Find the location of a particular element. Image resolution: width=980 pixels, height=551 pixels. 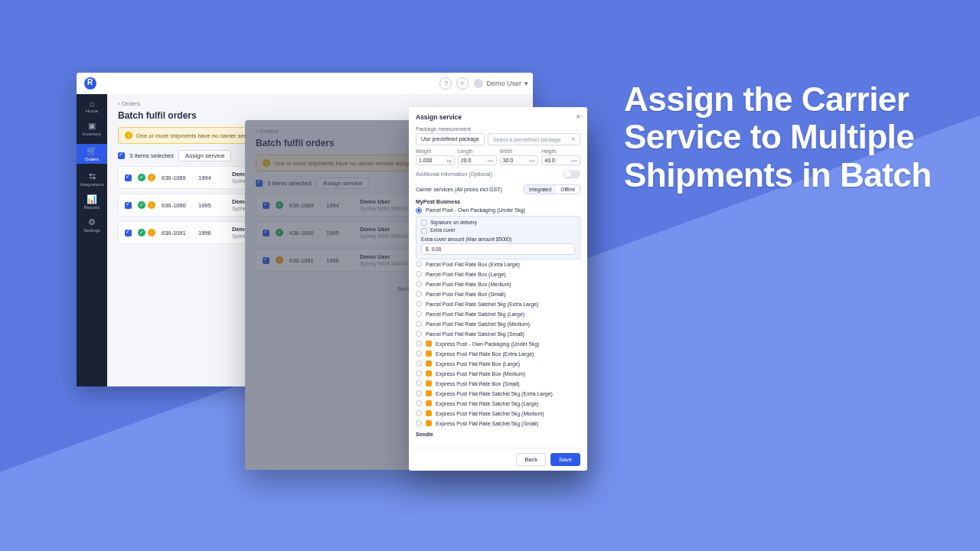

user-menu: Demo User ▾ is located at coordinates (501, 83).